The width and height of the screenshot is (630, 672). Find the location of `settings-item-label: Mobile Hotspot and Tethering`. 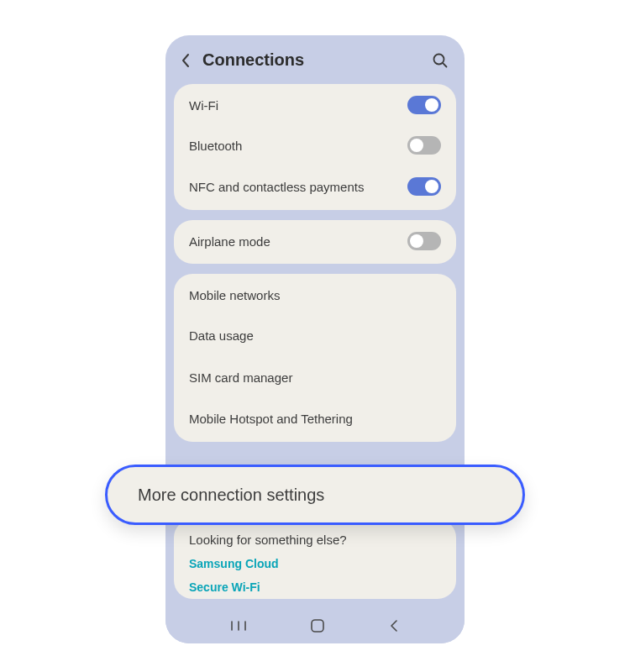

settings-item-label: Mobile Hotspot and Tethering is located at coordinates (270, 418).